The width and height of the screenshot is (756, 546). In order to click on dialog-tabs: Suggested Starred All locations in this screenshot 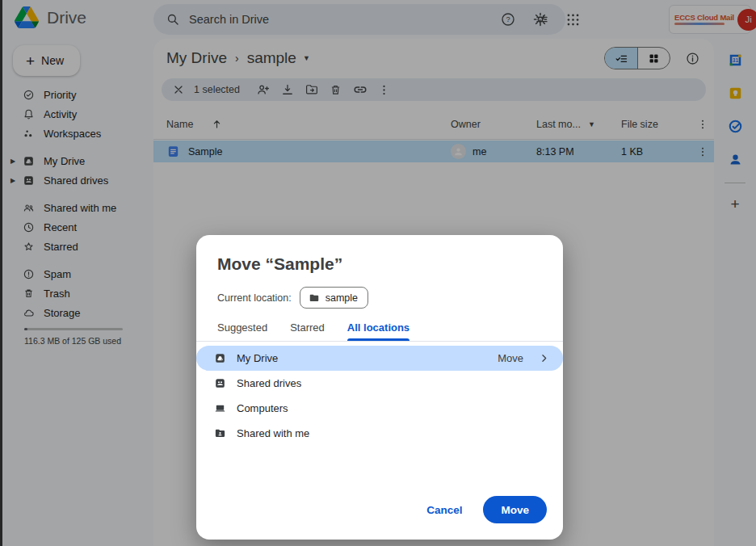, I will do `click(380, 325)`.